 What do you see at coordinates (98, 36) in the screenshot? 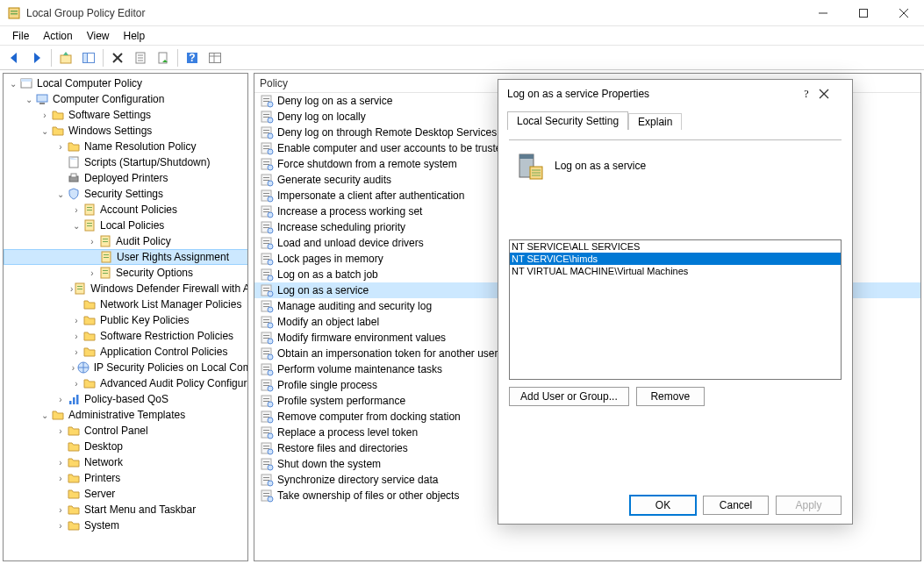
I see `menu-view: View` at bounding box center [98, 36].